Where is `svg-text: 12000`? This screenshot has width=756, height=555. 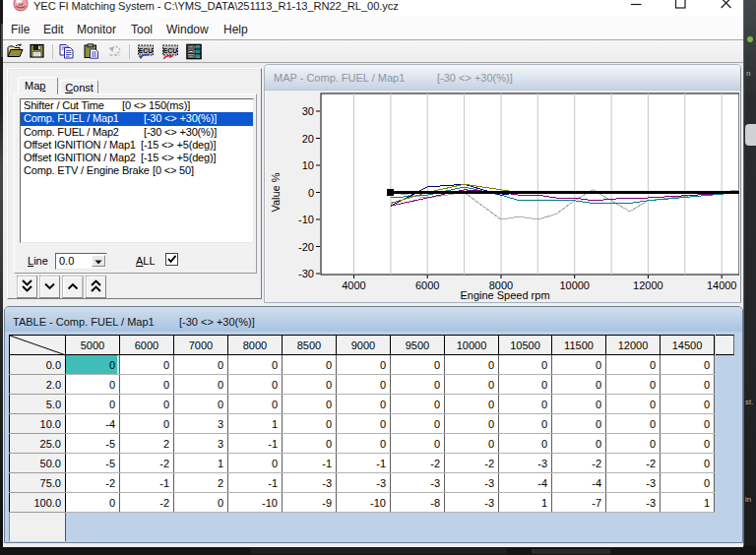
svg-text: 12000 is located at coordinates (648, 285).